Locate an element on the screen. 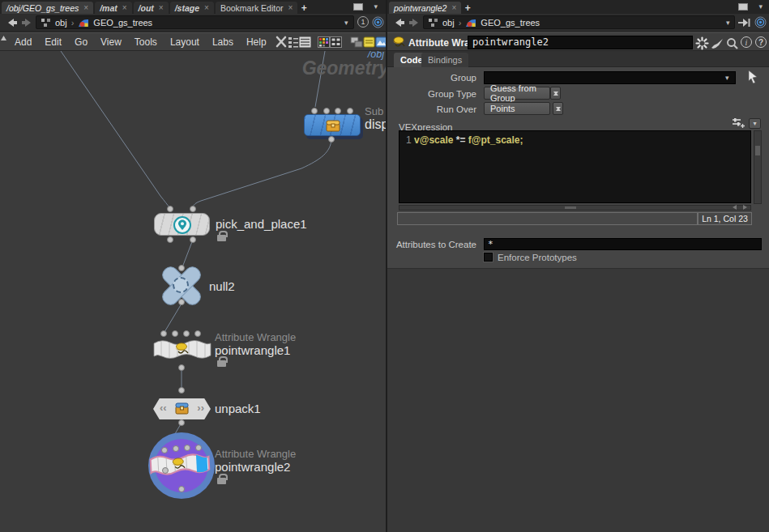  menu-labs: Labs is located at coordinates (223, 42).